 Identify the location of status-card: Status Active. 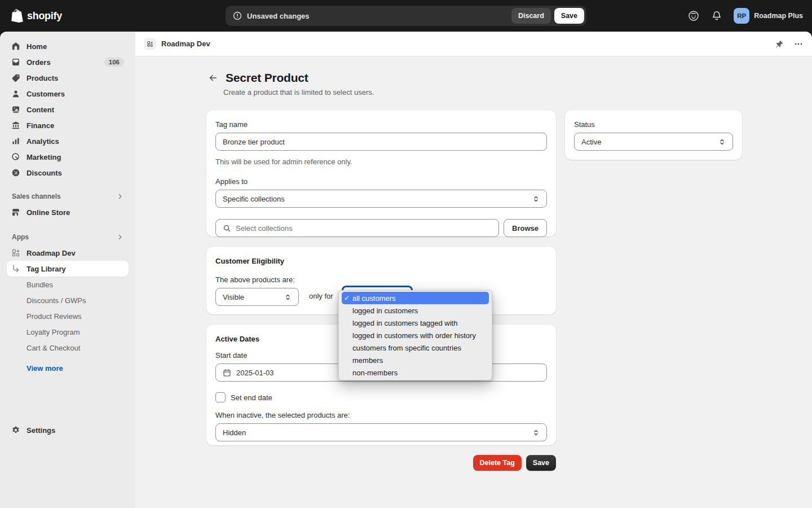
(654, 135).